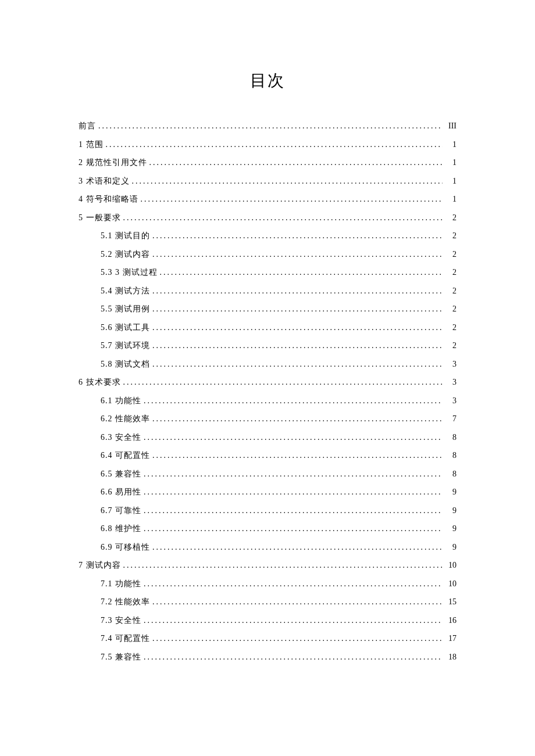  Describe the element at coordinates (126, 547) in the screenshot. I see `toc-entry-label: 6.9 可移植性` at that location.